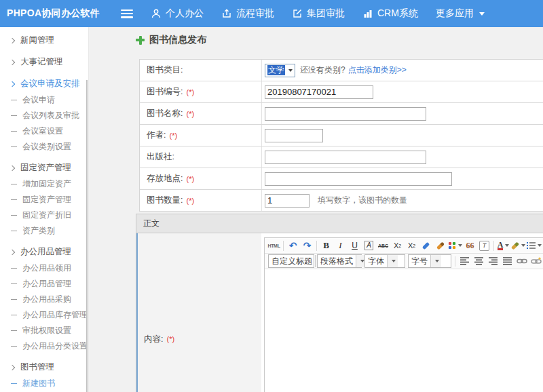 This screenshot has width=543, height=392. I want to click on sidebar-item-asset-add: 增加固定资产, so click(44, 184).